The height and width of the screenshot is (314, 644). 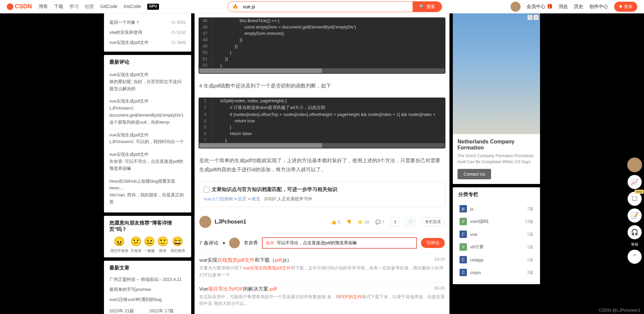 What do you see at coordinates (563, 7) in the screenshot?
I see `messages-link: 消息` at bounding box center [563, 7].